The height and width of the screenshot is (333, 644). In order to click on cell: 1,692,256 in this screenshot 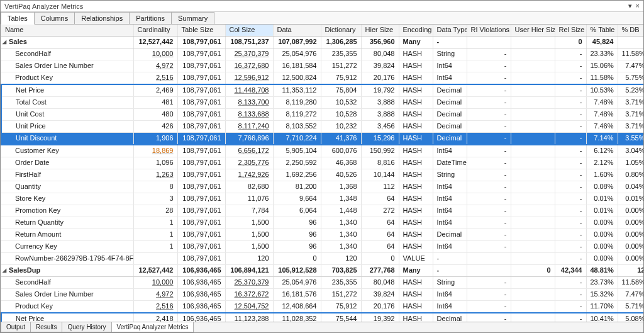, I will do `click(297, 175)`.